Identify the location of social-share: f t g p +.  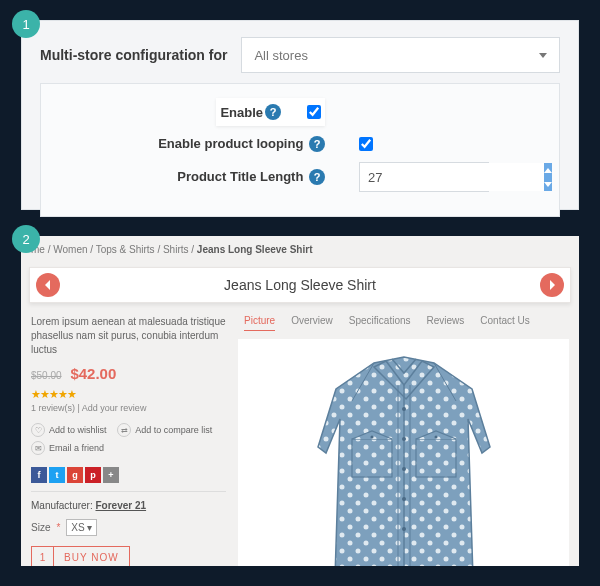
(128, 475).